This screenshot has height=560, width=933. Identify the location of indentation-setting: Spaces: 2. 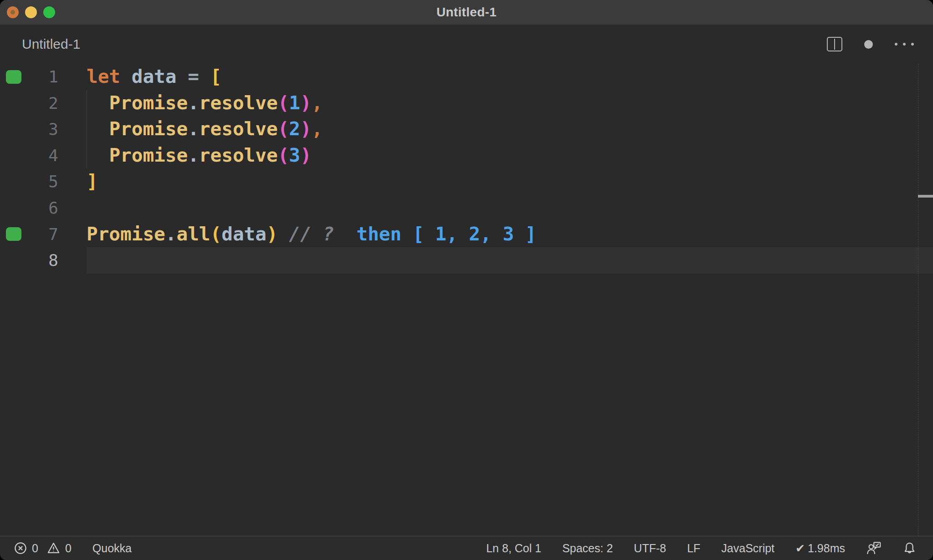
(588, 548).